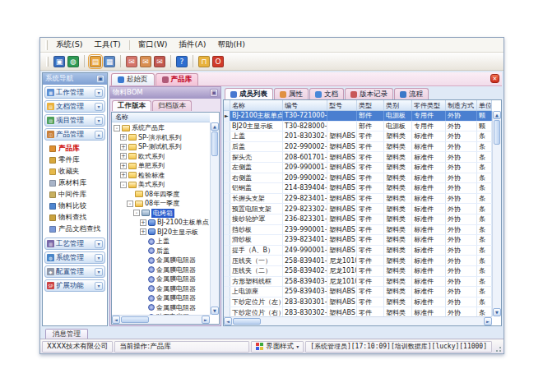  What do you see at coordinates (411, 94) in the screenshot?
I see `tab-workflow: 流程` at bounding box center [411, 94].